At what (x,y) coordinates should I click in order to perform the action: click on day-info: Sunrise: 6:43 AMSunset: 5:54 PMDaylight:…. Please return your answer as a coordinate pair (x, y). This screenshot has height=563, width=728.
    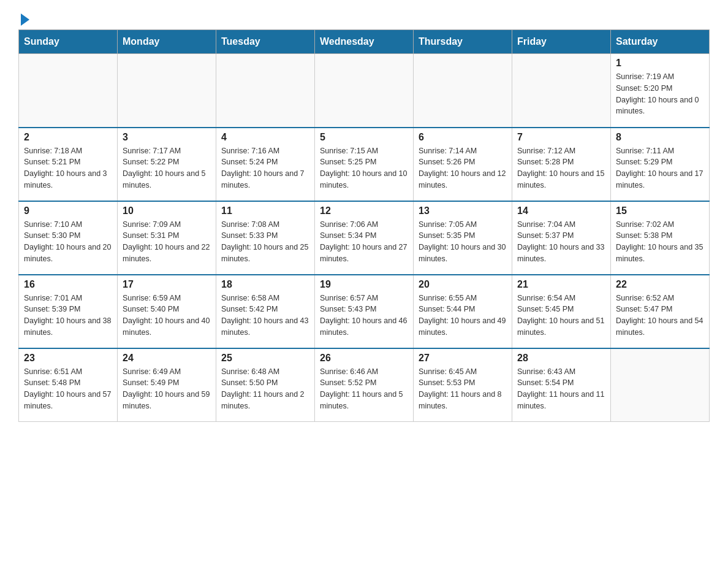
    Looking at the image, I should click on (561, 389).